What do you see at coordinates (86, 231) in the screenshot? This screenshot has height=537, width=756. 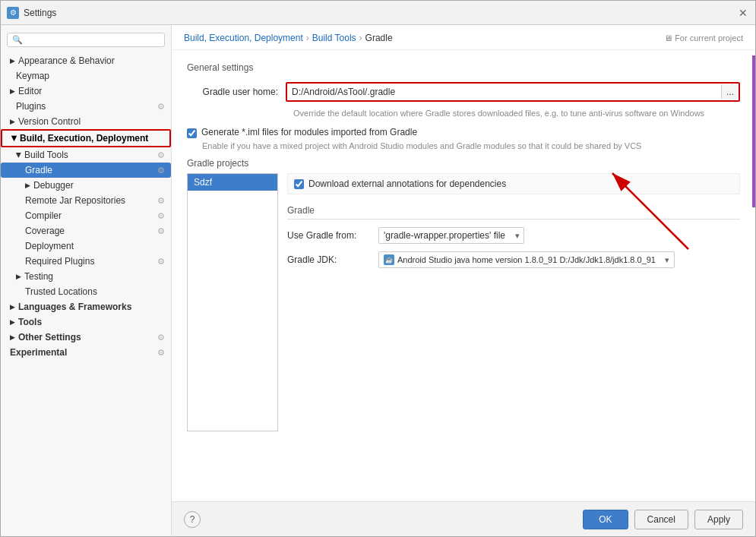 I see `sidebar-item-coverage: Coverage ⚙` at bounding box center [86, 231].